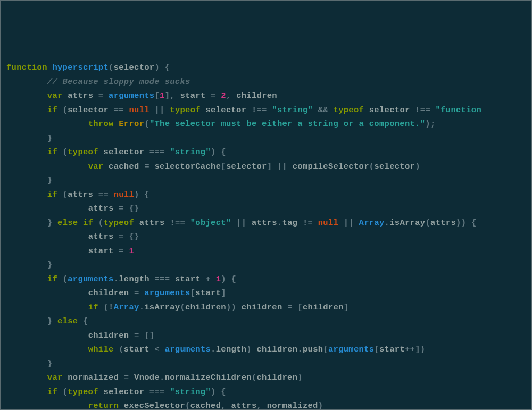 The image size is (532, 410). I want to click on code-token: ||, so click(349, 223).